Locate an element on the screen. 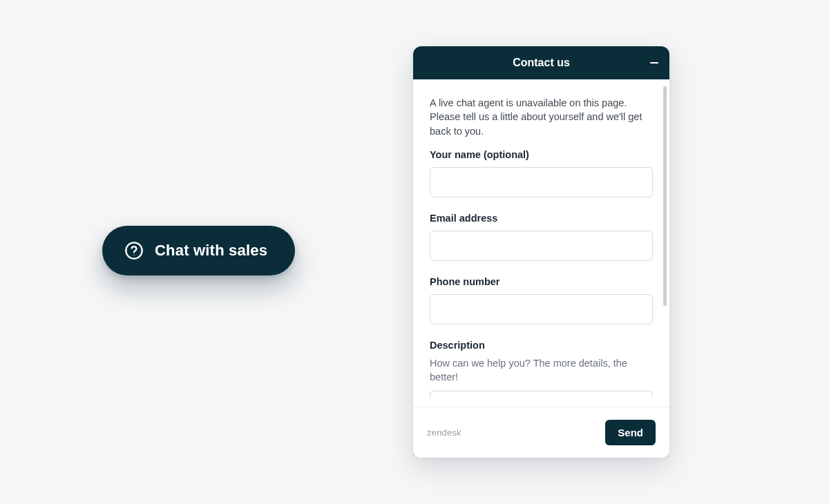  scrollbar-thumb is located at coordinates (665, 196).